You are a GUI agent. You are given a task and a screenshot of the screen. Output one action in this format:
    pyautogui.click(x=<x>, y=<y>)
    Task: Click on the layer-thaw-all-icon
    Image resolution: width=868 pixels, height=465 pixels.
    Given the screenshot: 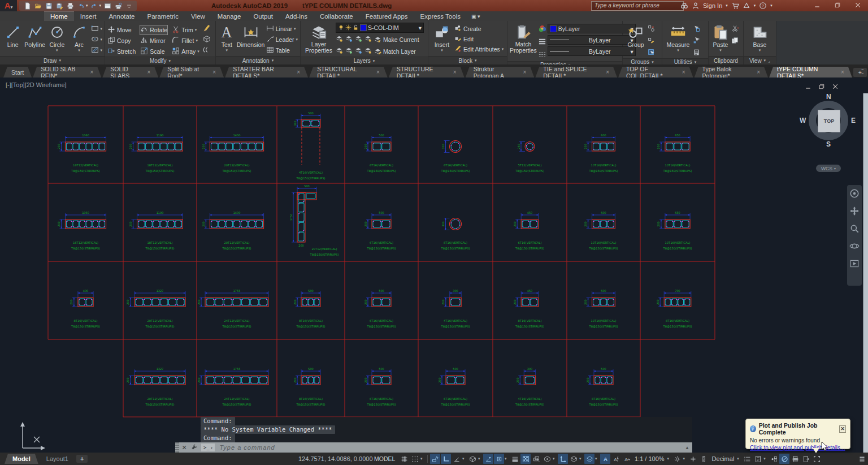 What is the action you would take?
    pyautogui.click(x=349, y=51)
    